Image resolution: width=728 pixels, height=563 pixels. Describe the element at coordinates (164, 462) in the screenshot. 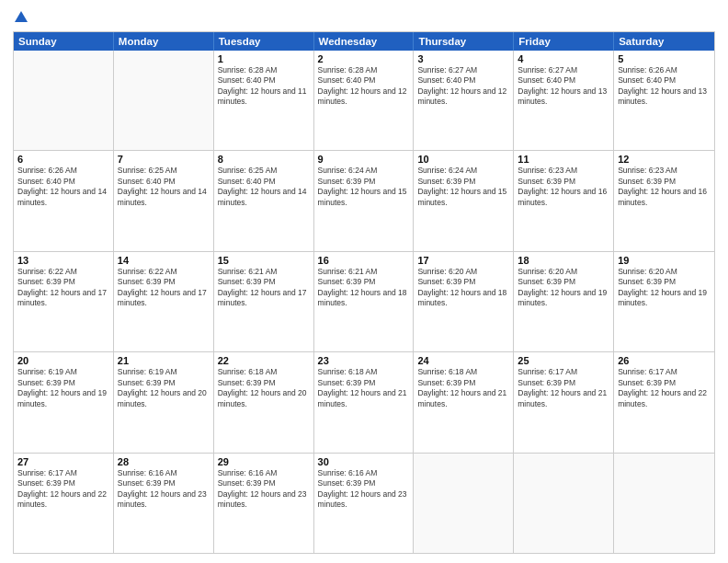

I see `day-number: 28` at that location.